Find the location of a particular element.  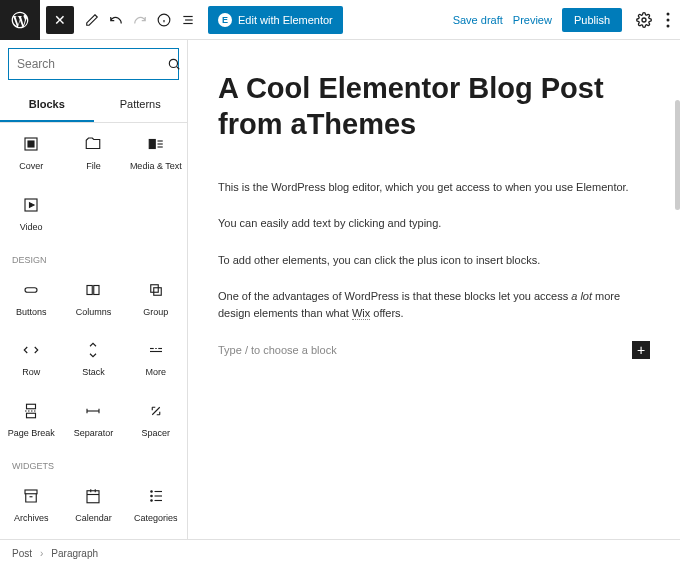

redo-icon is located at coordinates (140, 20).